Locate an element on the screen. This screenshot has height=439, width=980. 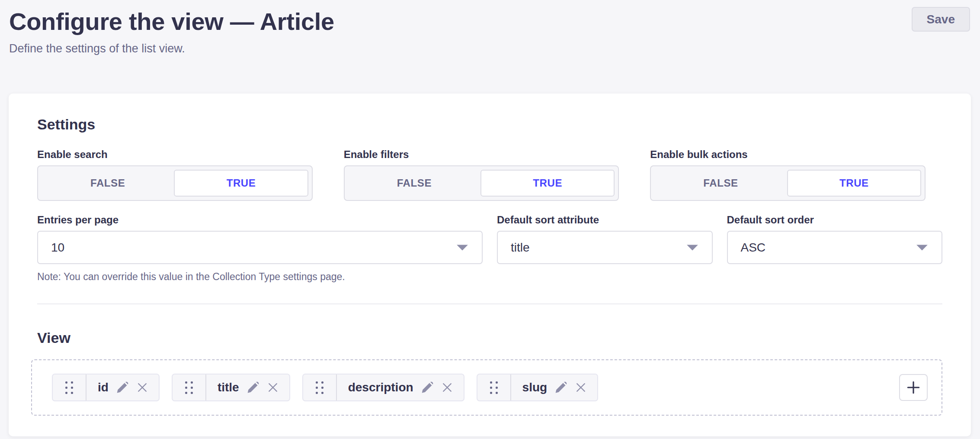
field-pill-slug: slug is located at coordinates (538, 387).